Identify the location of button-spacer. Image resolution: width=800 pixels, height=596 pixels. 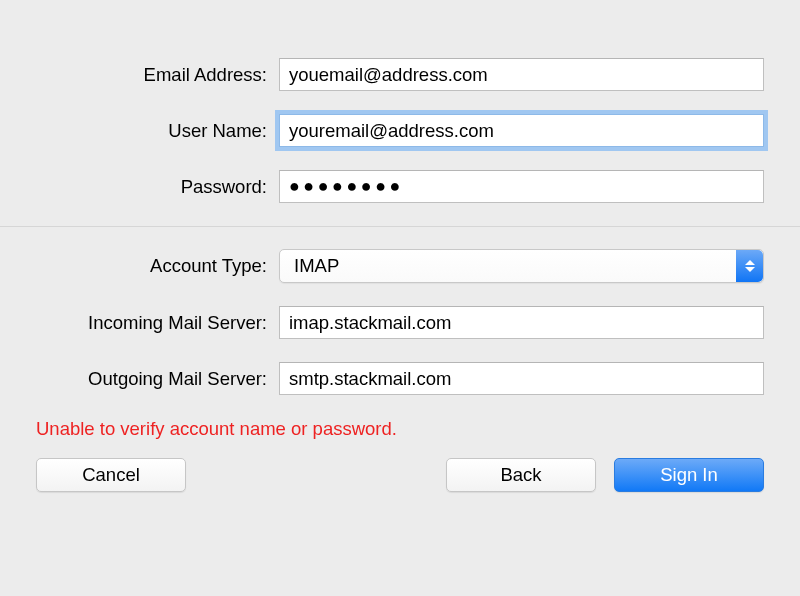
(316, 475).